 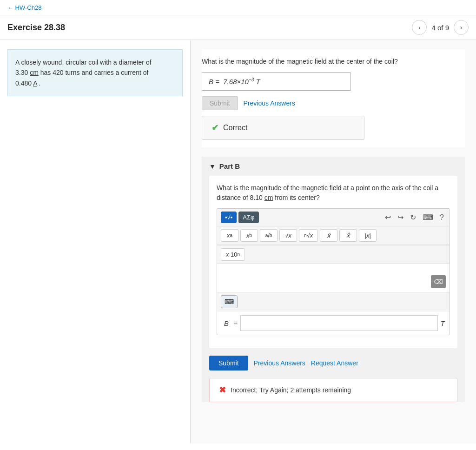 What do you see at coordinates (226, 324) in the screenshot?
I see `b-label: B` at bounding box center [226, 324].